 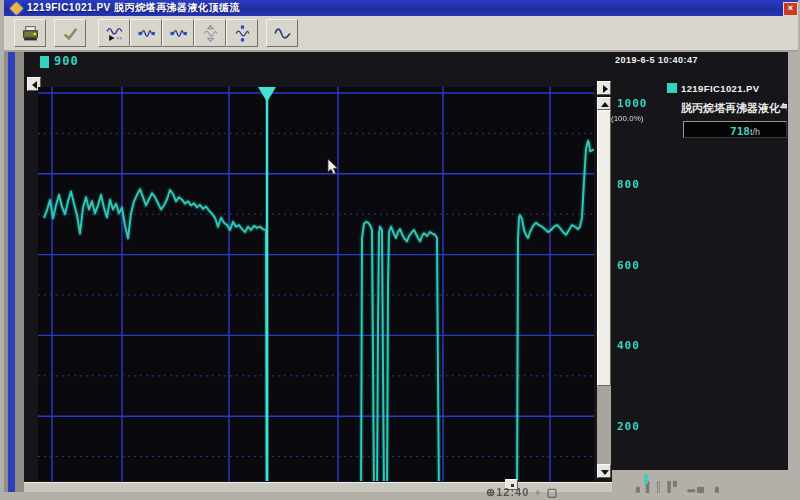 What do you see at coordinates (333, 169) in the screenshot?
I see `mouse-cursor` at bounding box center [333, 169].